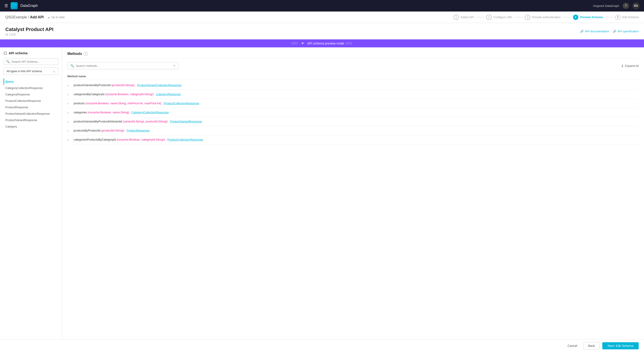 The height and width of the screenshot is (352, 644). What do you see at coordinates (79, 103) in the screenshot?
I see `method-name: products` at bounding box center [79, 103].